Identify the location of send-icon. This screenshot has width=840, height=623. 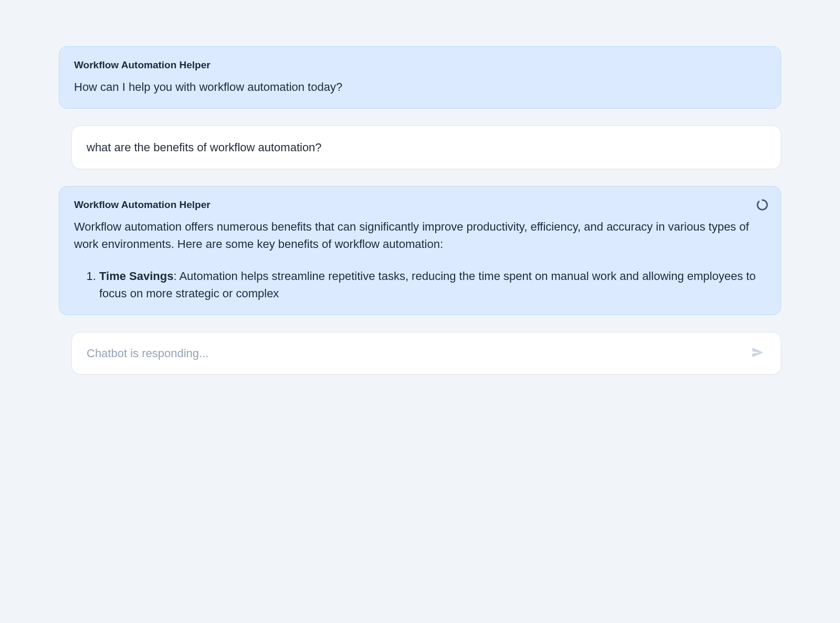
(758, 353).